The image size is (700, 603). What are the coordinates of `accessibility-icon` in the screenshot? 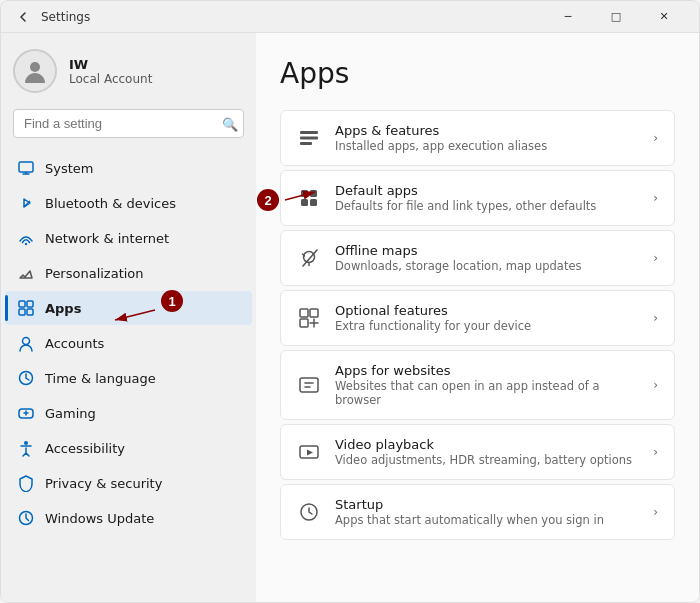 It's located at (26, 448).